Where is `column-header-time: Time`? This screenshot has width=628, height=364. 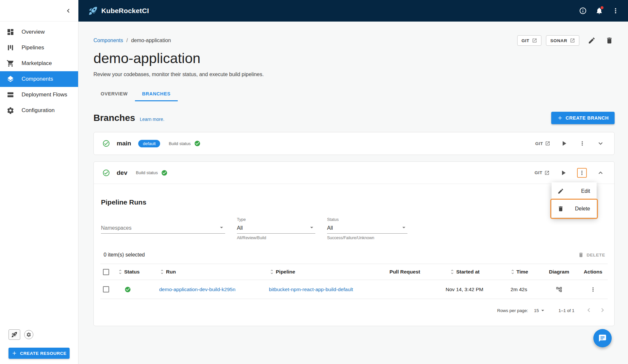 column-header-time: Time is located at coordinates (522, 272).